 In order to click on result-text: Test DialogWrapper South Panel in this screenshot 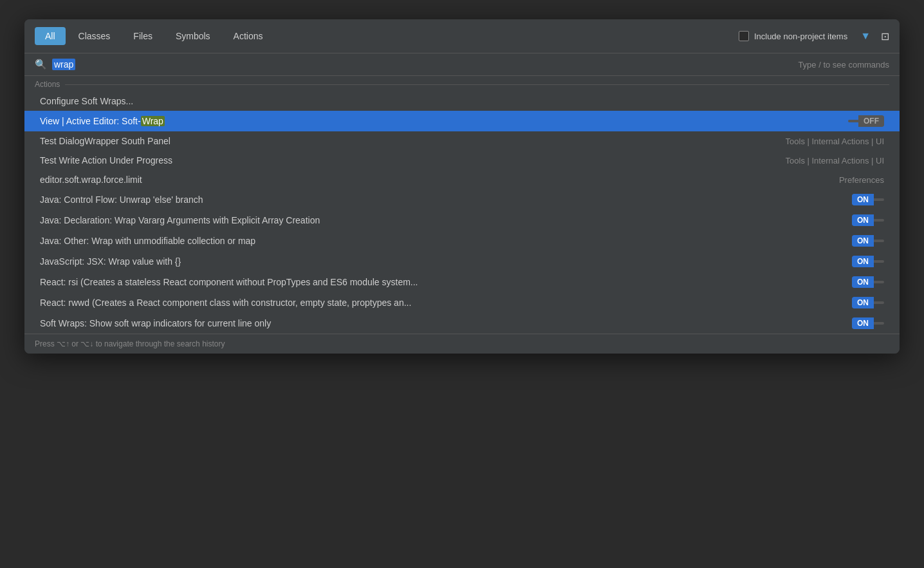, I will do `click(413, 141)`.